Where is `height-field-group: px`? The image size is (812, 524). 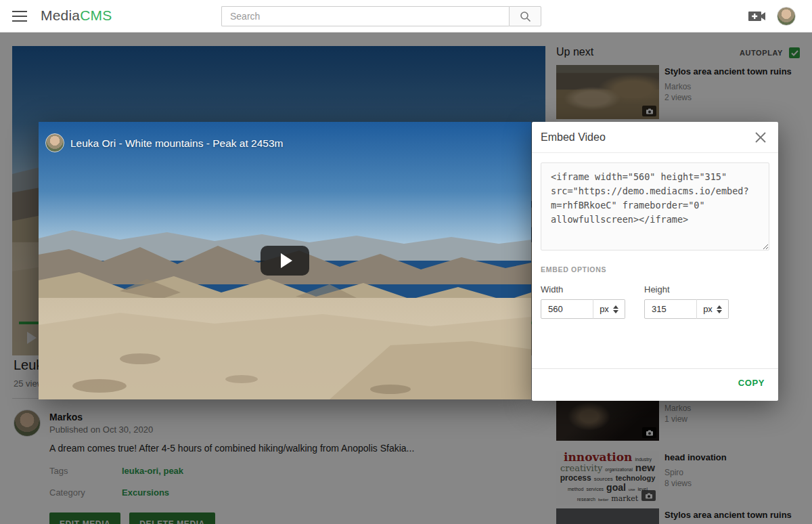
height-field-group: px is located at coordinates (686, 309).